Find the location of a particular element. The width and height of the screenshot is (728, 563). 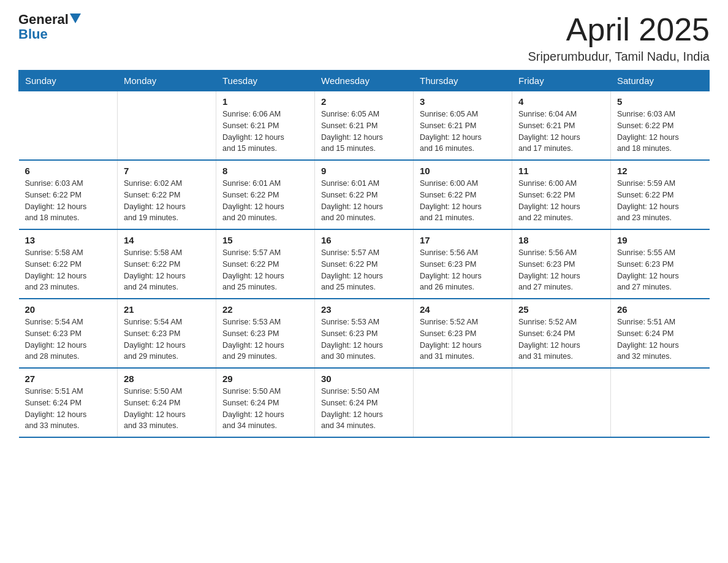

day-info: Sunrise: 5:52 AM Sunset: 6:23 PM Dayligh… is located at coordinates (463, 340).